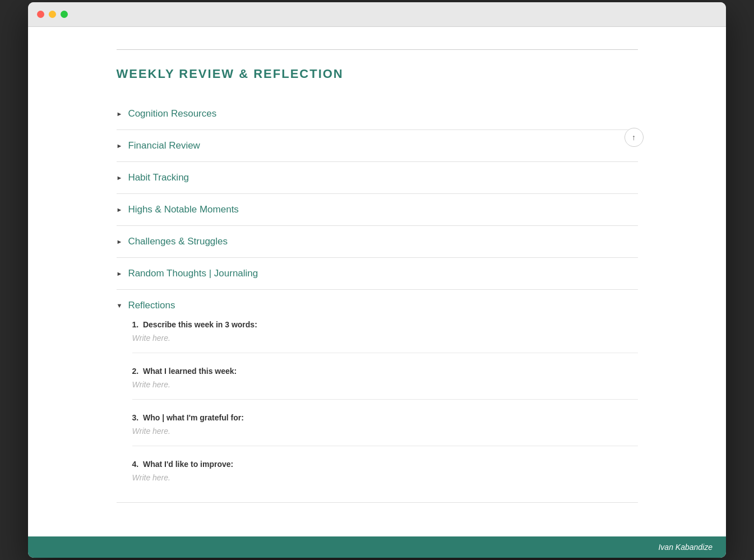 This screenshot has width=754, height=560. I want to click on arrow-highs-notable-moments-icon: ►, so click(120, 210).